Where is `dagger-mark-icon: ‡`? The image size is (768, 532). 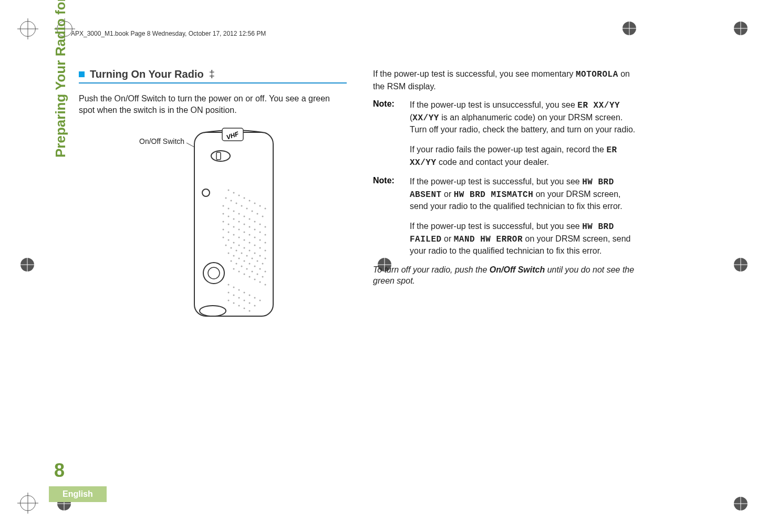
dagger-mark-icon: ‡ is located at coordinates (212, 75).